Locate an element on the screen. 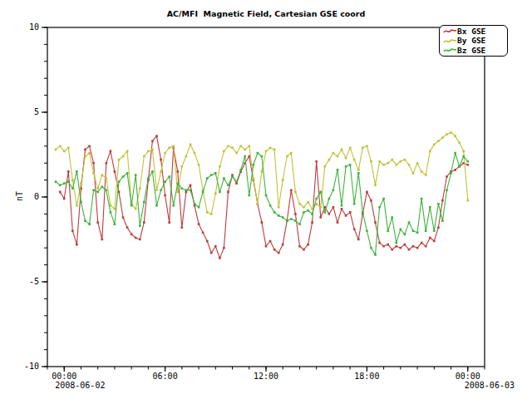  x-date-label: 2008-06-02 is located at coordinates (85, 386).